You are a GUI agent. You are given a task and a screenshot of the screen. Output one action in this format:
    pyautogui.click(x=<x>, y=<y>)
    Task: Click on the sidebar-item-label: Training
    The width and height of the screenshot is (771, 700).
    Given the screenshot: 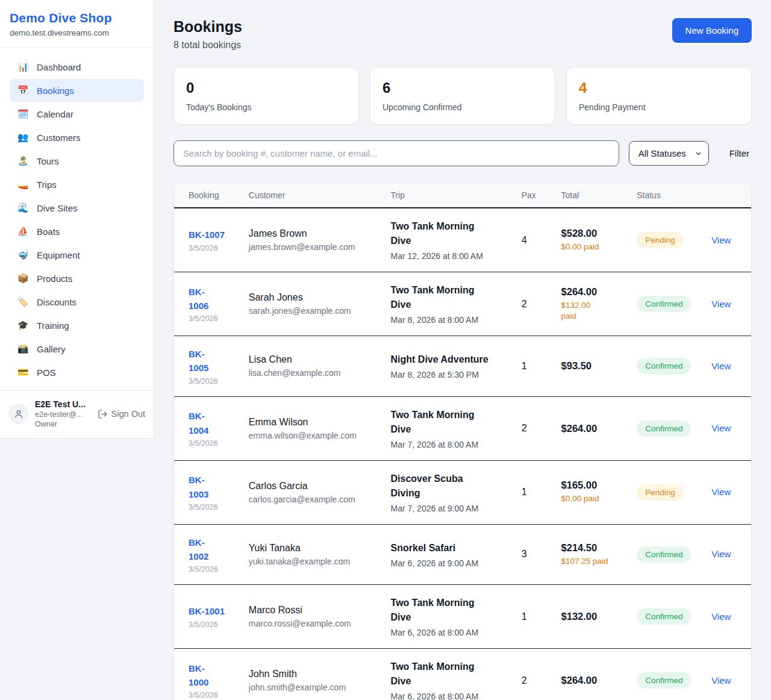 What is the action you would take?
    pyautogui.click(x=53, y=325)
    